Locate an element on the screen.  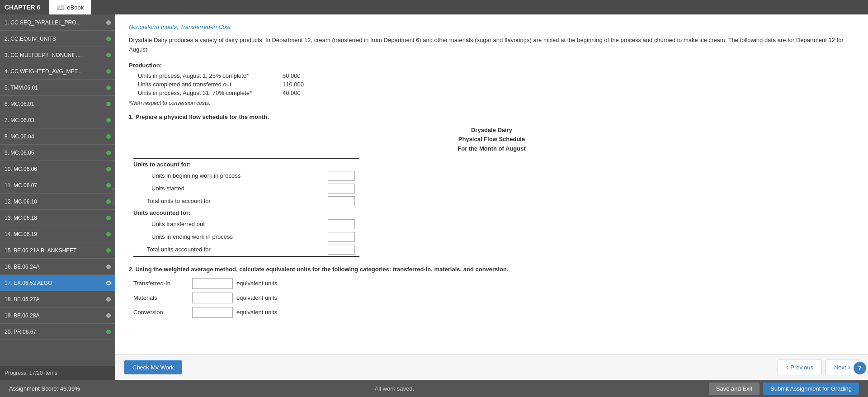
sidebar-item-6: 6. MC.06.01 is located at coordinates (58, 104).